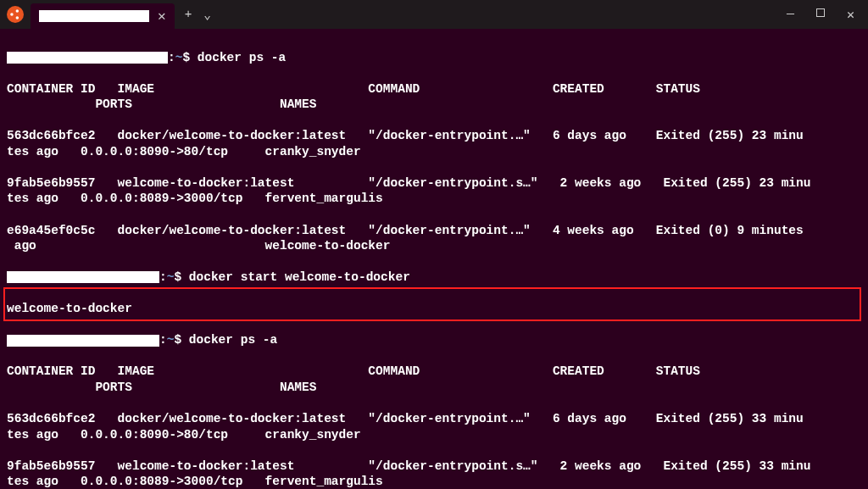  What do you see at coordinates (790, 15) in the screenshot?
I see `minimize-button: —` at bounding box center [790, 15].